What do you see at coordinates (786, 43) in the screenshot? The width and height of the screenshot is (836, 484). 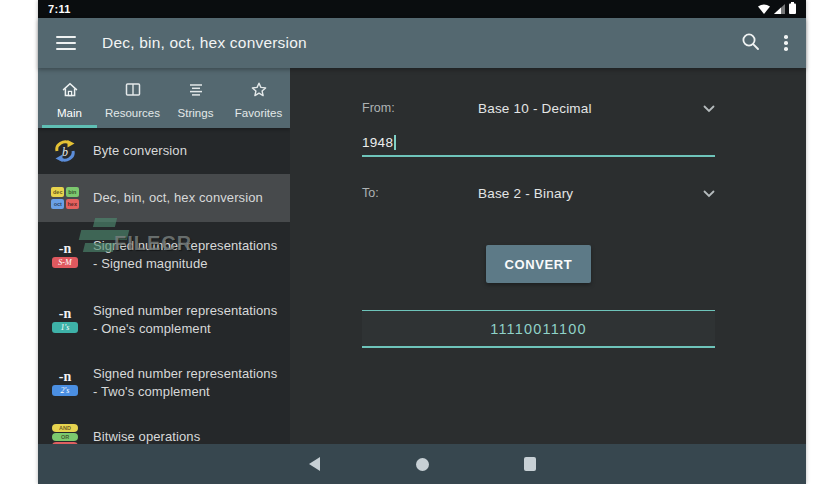 I see `overflow-dots-icon` at bounding box center [786, 43].